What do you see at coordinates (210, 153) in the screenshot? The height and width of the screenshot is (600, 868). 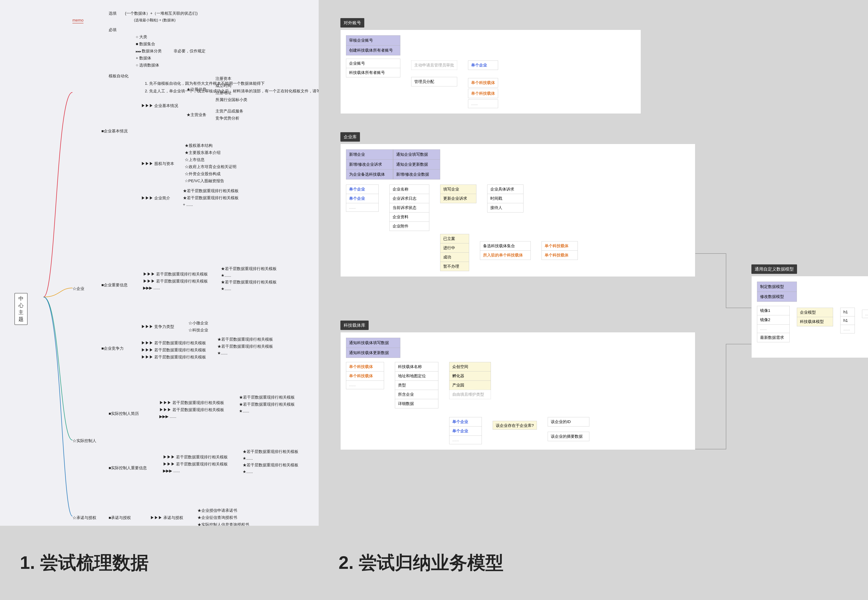 I see `eq-b: ★主要股东基本介绍` at bounding box center [210, 153].